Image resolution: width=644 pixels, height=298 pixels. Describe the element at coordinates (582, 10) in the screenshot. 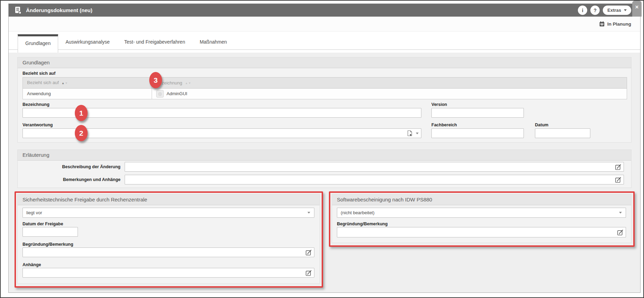

I see `info-button: i` at that location.